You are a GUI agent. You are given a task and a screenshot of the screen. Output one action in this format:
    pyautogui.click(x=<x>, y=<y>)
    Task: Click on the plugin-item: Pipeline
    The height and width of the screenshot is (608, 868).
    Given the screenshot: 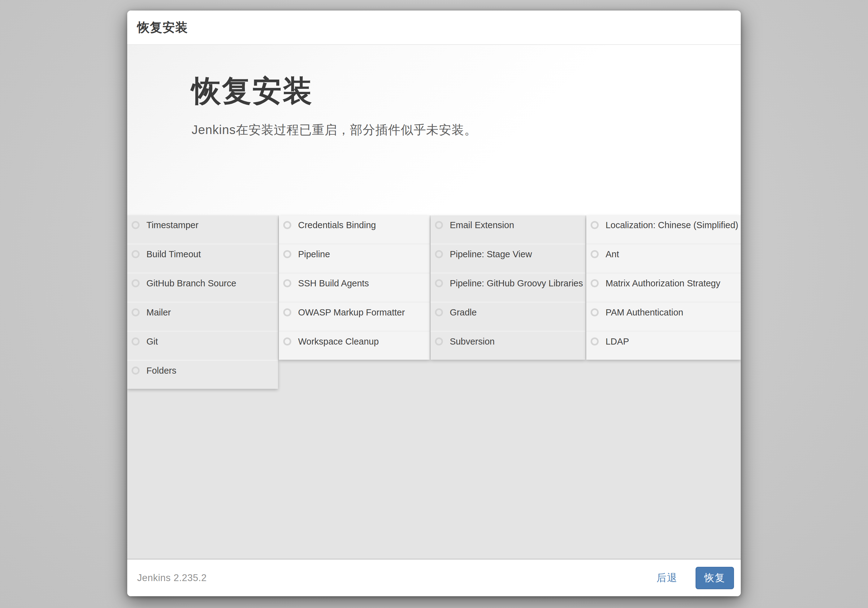 What is the action you would take?
    pyautogui.click(x=355, y=258)
    